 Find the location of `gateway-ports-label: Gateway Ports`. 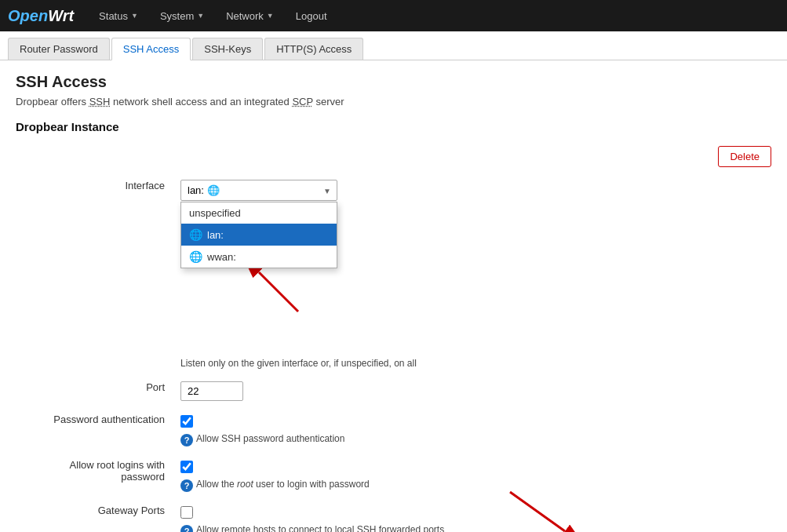

gateway-ports-label: Gateway Ports is located at coordinates (94, 515).